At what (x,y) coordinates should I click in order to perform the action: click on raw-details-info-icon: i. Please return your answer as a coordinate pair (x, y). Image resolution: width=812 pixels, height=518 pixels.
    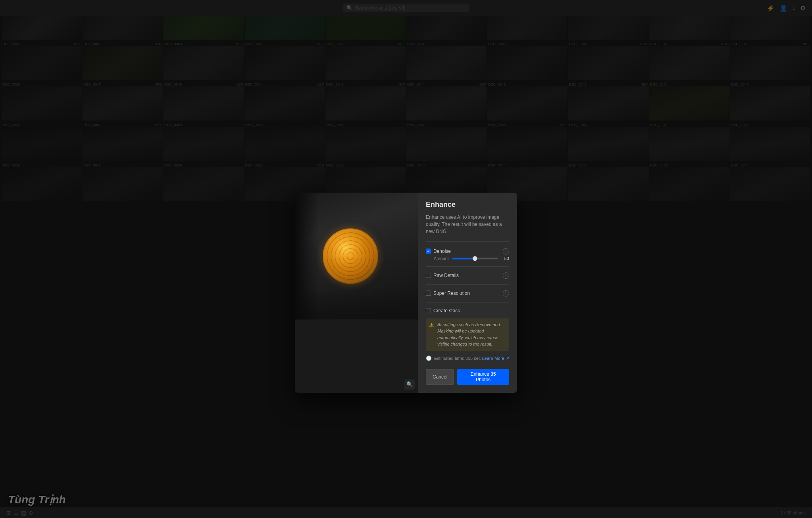
    Looking at the image, I should click on (506, 275).